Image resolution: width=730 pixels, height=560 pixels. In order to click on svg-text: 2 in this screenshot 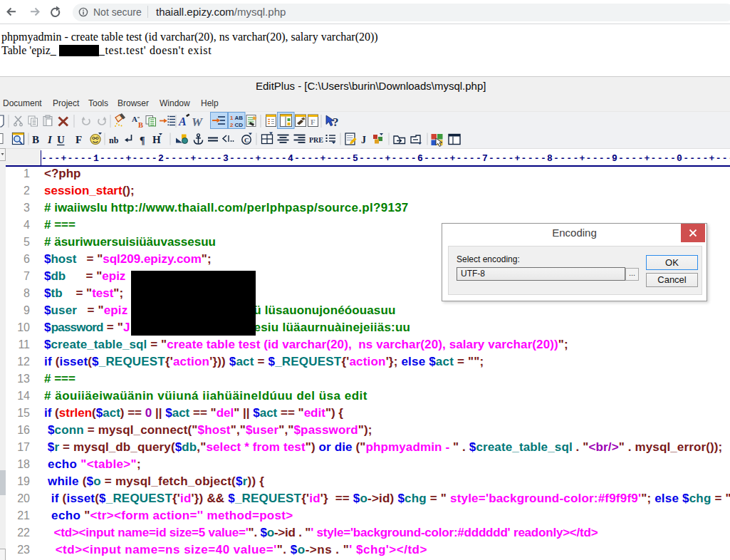, I will do `click(232, 125)`.